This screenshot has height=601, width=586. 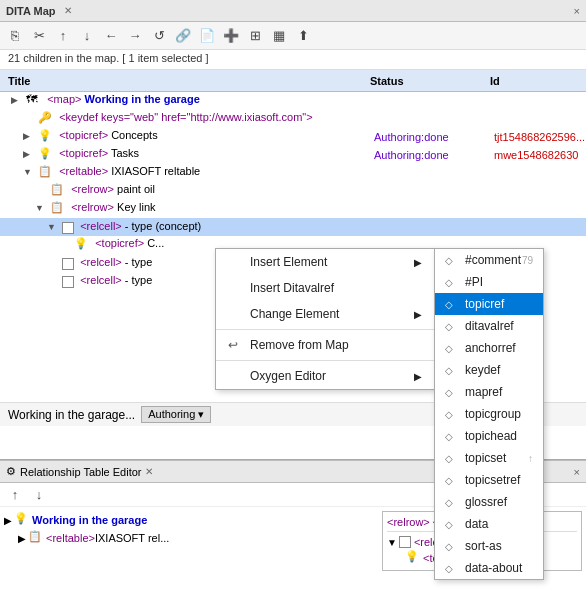 I want to click on menu-label: Insert Element, so click(x=288, y=262).